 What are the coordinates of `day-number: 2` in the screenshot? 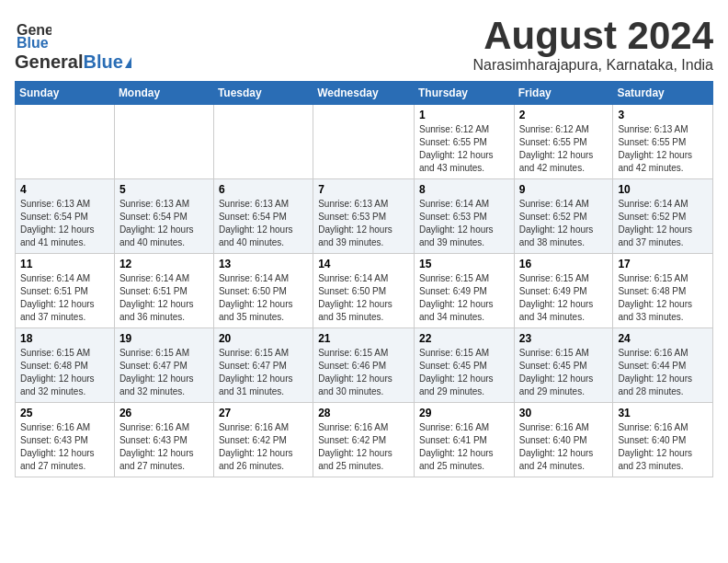 It's located at (564, 115).